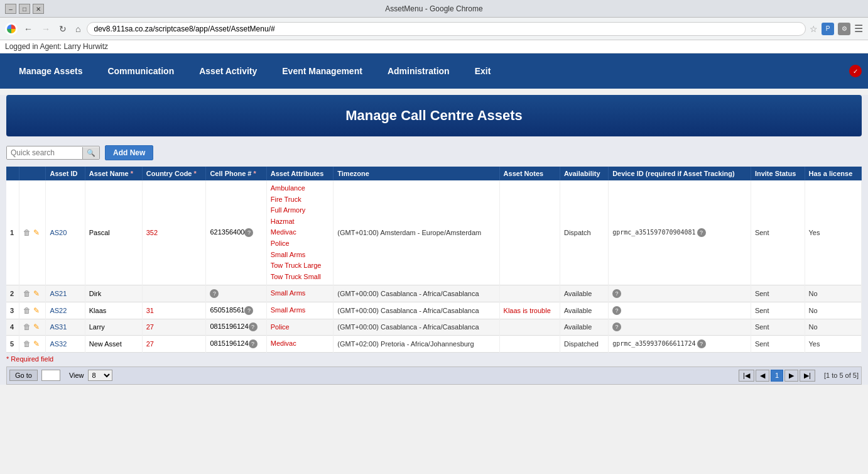 Image resolution: width=868 pixels, height=474 pixels. Describe the element at coordinates (100, 375) in the screenshot. I see `view-select: 8 16 32` at that location.